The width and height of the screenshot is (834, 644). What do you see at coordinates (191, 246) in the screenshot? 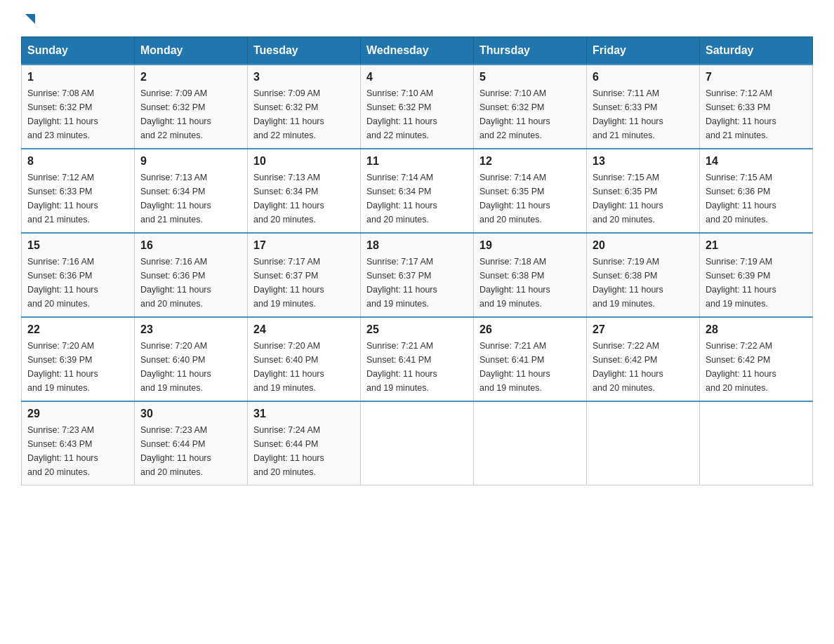
I see `day-number: 16` at bounding box center [191, 246].